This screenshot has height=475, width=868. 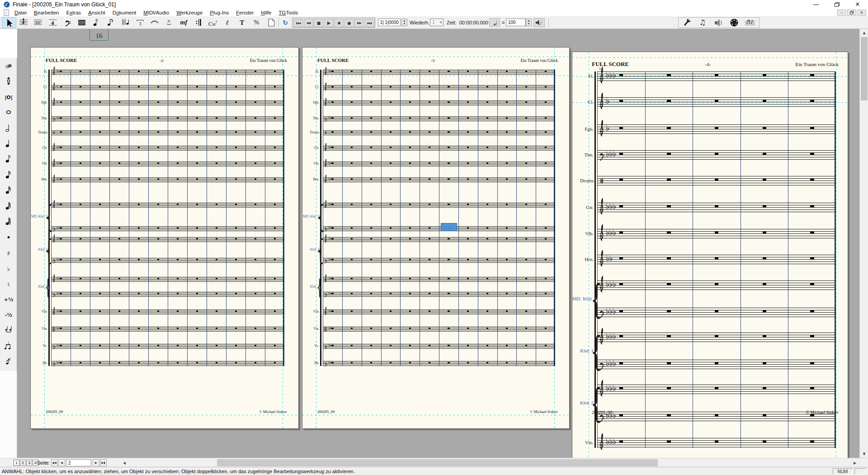 What do you see at coordinates (539, 23) in the screenshot?
I see `speaker-button: ♪` at bounding box center [539, 23].